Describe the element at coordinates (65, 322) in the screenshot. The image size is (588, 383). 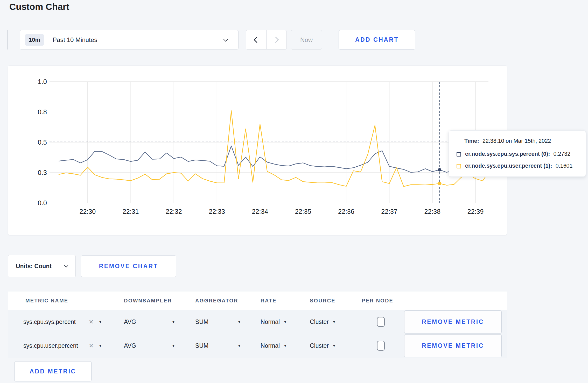
I see `metric-name-select: sys.cpu.sys.percent✕▼` at that location.